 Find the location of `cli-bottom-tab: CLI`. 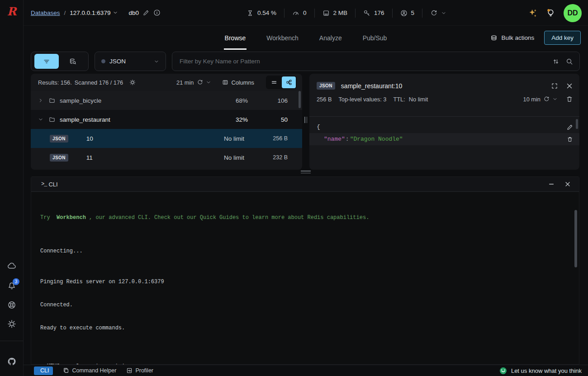

cli-bottom-tab: CLI is located at coordinates (43, 371).